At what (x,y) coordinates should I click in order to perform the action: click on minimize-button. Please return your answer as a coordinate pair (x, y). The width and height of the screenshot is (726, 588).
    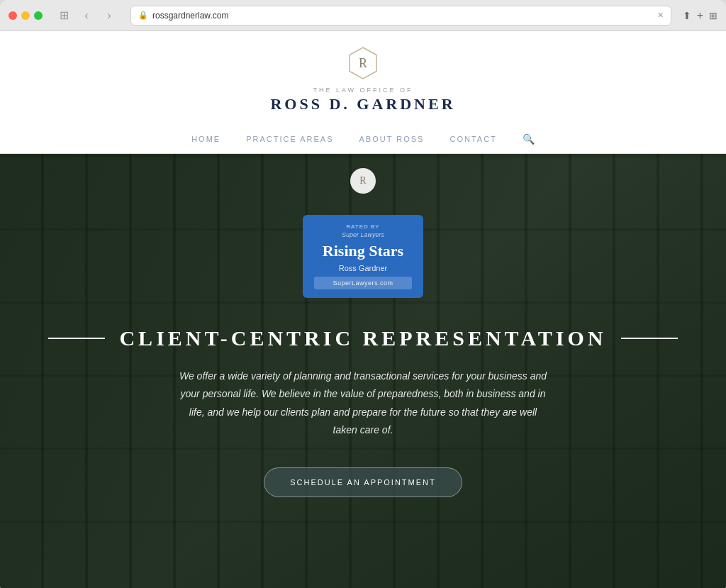
    Looking at the image, I should click on (26, 16).